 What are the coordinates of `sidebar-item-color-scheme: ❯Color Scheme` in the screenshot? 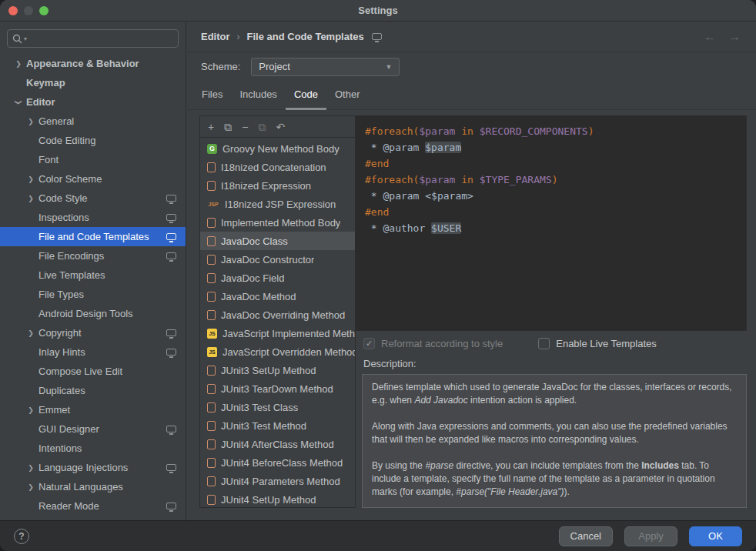 It's located at (92, 179).